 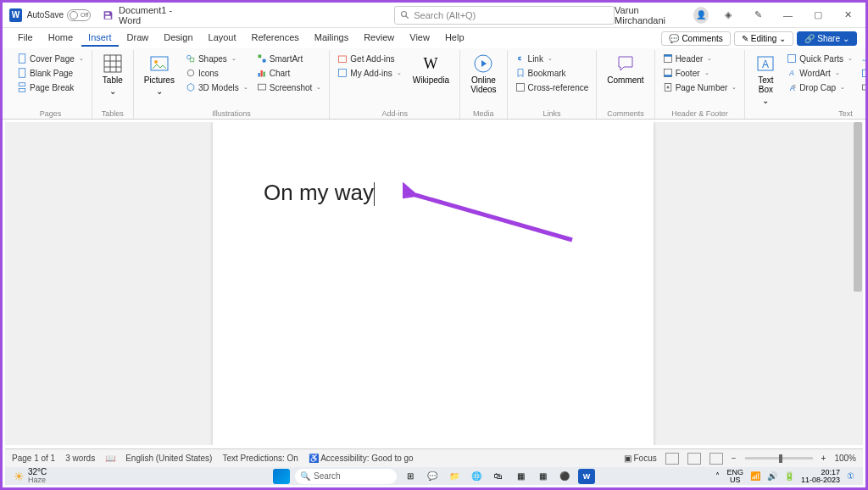 I want to click on get-addins-button: Get Add-ins, so click(x=370, y=58).